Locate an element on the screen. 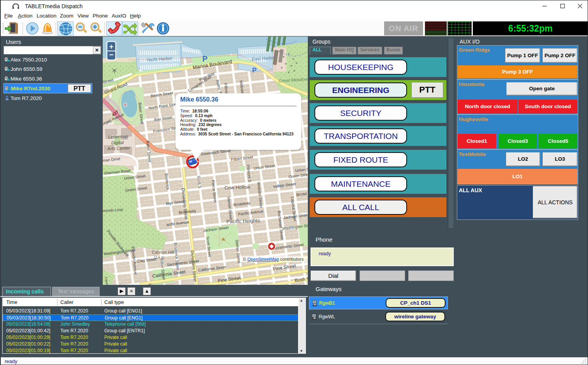  svg-text: © OpenStreetMap contributors is located at coordinates (273, 259).